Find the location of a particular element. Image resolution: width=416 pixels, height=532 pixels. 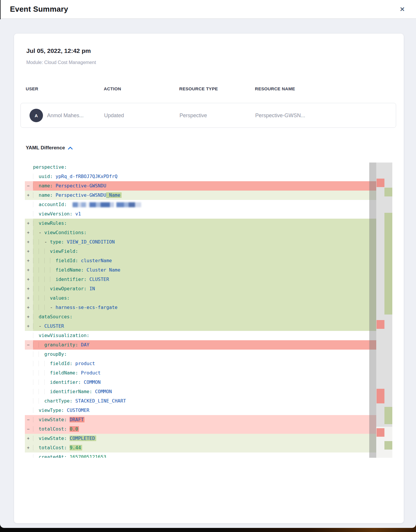

column-header-user: USER is located at coordinates (32, 89).